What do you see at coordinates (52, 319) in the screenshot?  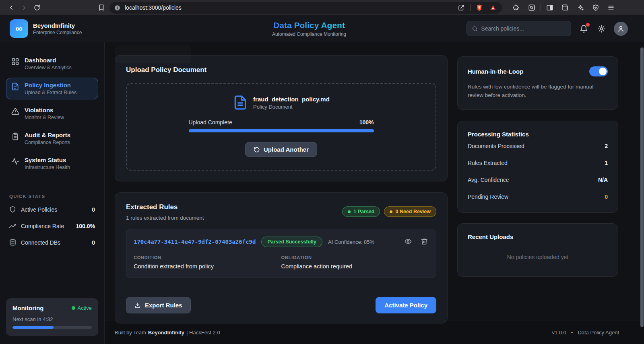 I see `next-scan-text: Next scan in 4:32` at bounding box center [52, 319].